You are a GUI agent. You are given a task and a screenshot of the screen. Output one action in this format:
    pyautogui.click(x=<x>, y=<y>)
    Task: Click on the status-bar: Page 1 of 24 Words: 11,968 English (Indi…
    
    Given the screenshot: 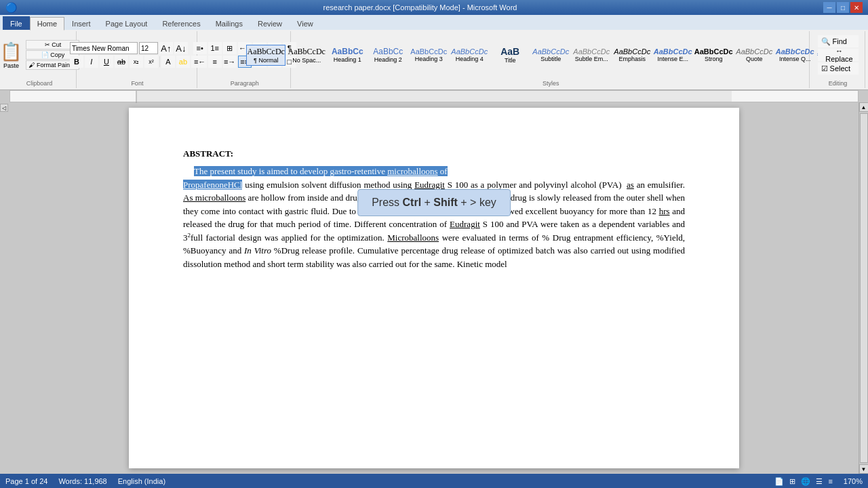 What is the action you would take?
    pyautogui.click(x=434, y=481)
    